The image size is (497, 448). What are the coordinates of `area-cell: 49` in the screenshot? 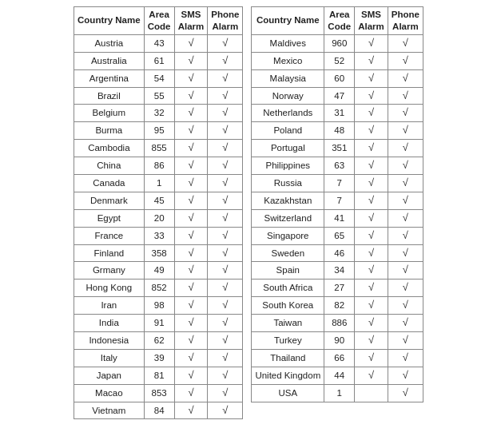 It's located at (159, 271).